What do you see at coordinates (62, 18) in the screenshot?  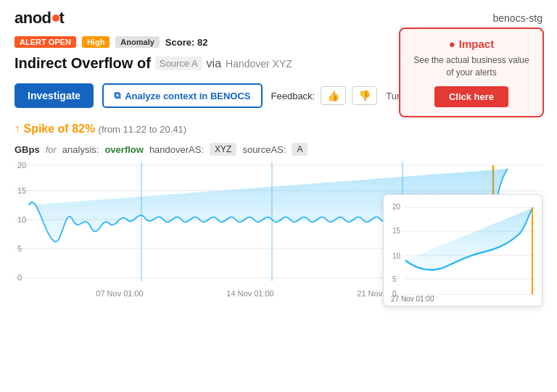 I see `logo-t: t` at bounding box center [62, 18].